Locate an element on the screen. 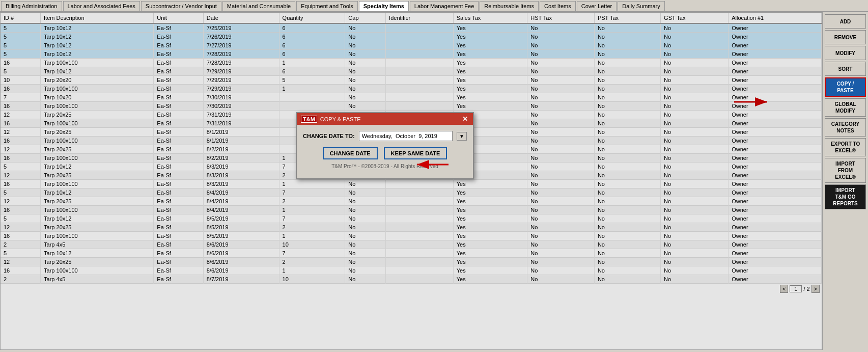 This screenshot has height=352, width=868. keep-same-date-button: KEEP SAME DATE is located at coordinates (415, 153).